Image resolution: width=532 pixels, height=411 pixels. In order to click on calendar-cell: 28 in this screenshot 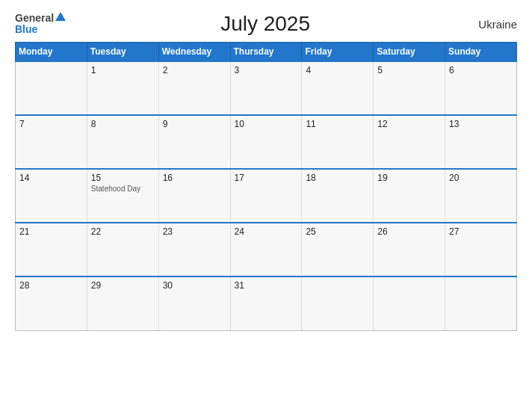, I will do `click(52, 303)`.